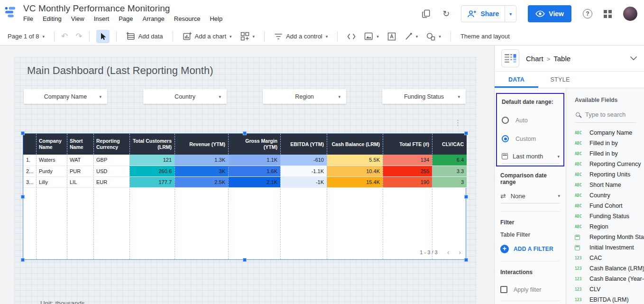 The image size is (644, 304). I want to click on field-item: Reporting Month Start..., so click(609, 237).